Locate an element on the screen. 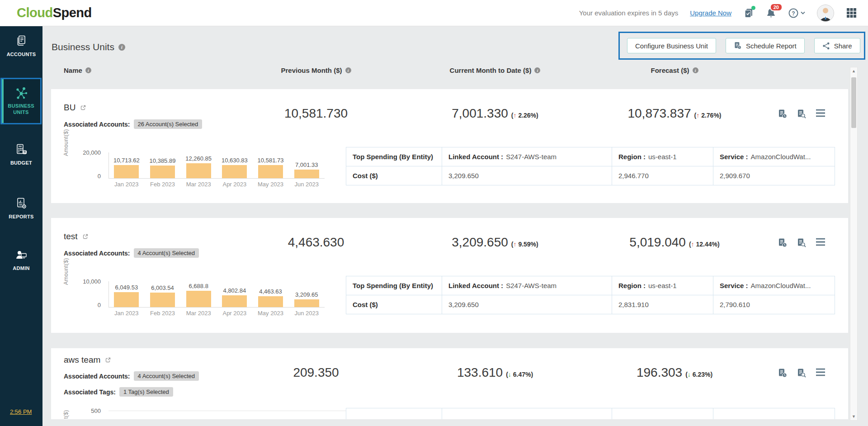 Image resolution: width=868 pixels, height=426 pixels. scrollbar-thumb is located at coordinates (854, 103).